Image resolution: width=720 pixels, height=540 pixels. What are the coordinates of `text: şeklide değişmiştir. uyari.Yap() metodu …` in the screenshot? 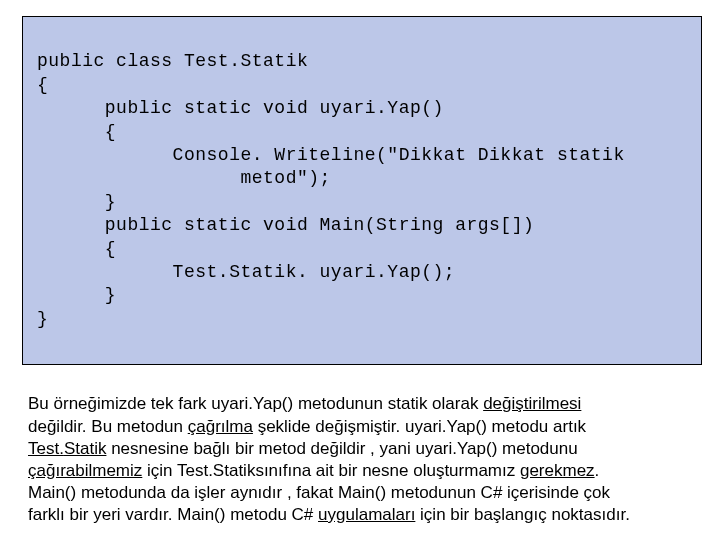 It's located at (420, 426).